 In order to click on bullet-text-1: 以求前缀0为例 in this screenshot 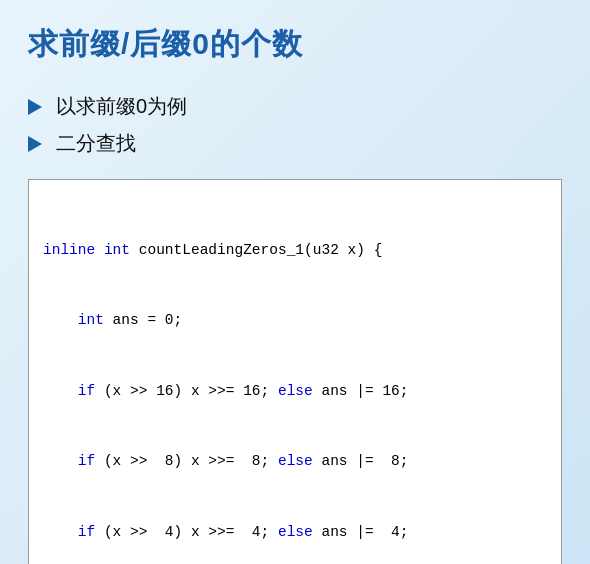, I will do `click(122, 106)`.